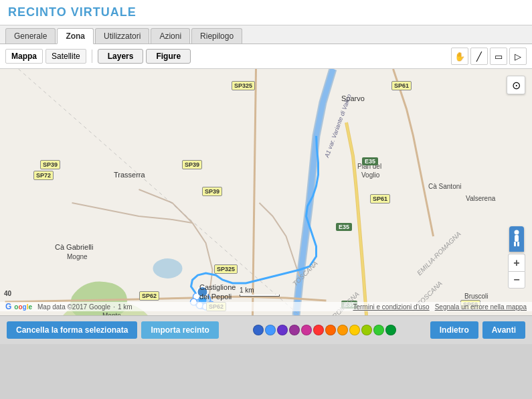 This screenshot has height=399, width=532. What do you see at coordinates (179, 330) in the screenshot?
I see `import-fence-btn: Importa recinto` at bounding box center [179, 330].